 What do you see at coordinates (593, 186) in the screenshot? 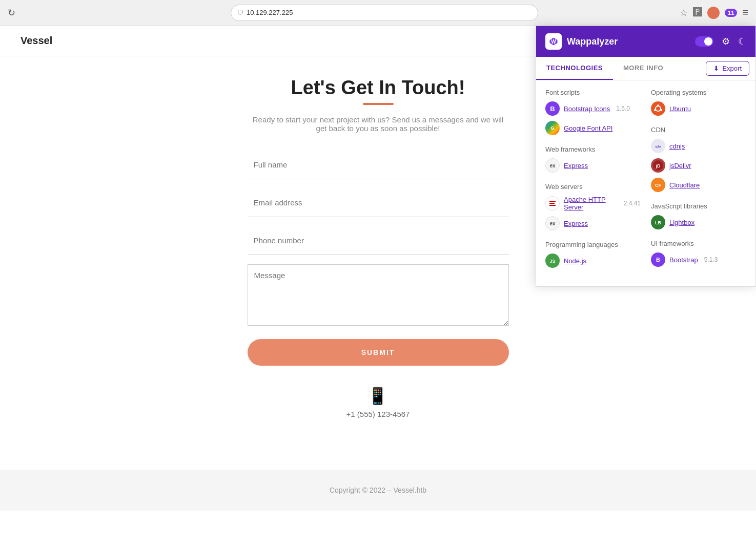
I see `web-servers-title: Web servers` at bounding box center [593, 186].